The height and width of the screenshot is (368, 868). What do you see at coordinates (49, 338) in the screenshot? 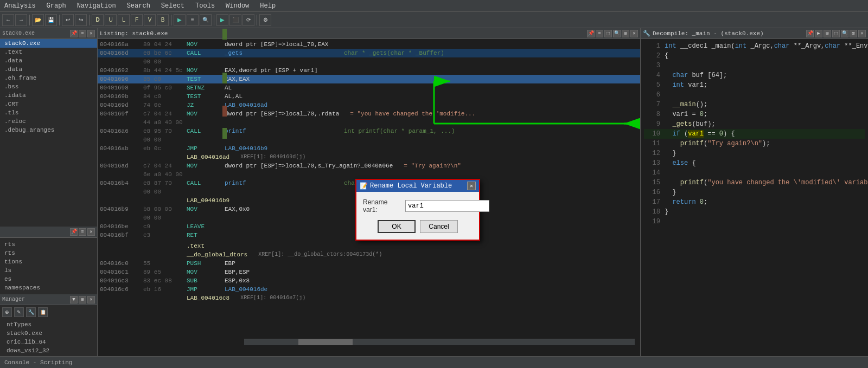
I see `manager-list: ntTypes stack0.exe cric_lib_64 dows_vs12…` at bounding box center [49, 338].